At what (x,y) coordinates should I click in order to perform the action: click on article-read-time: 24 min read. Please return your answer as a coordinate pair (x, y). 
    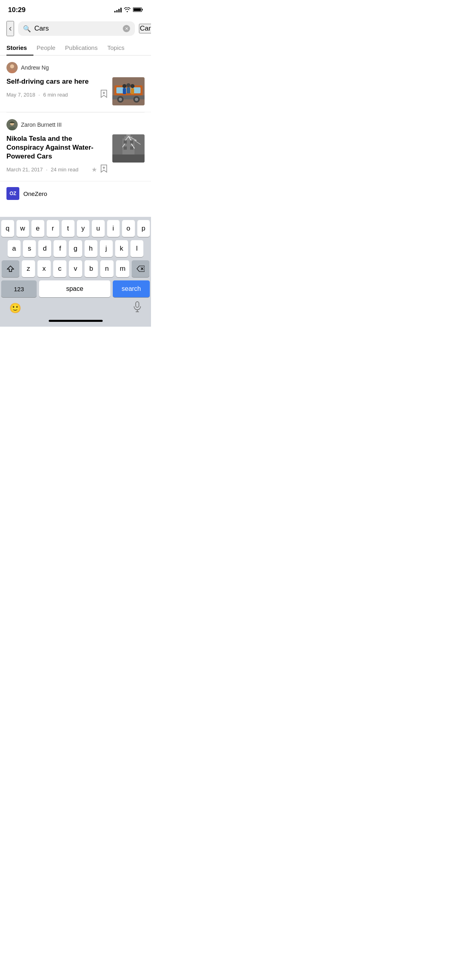
    Looking at the image, I should click on (64, 170).